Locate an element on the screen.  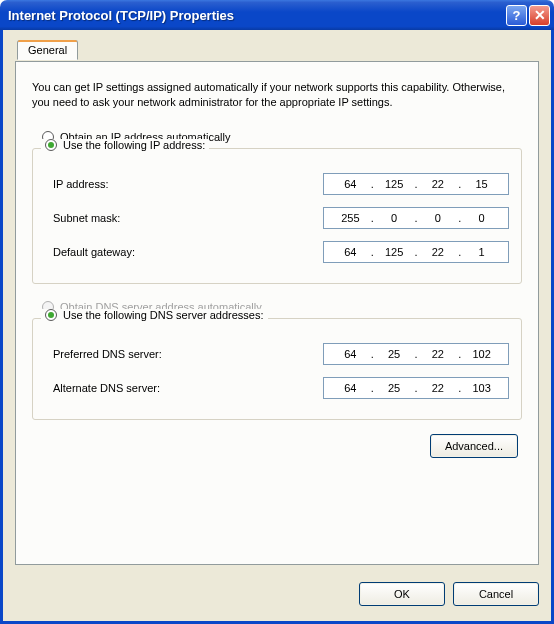
radio-ip-manual: Use the following IP address: is located at coordinates (125, 145).